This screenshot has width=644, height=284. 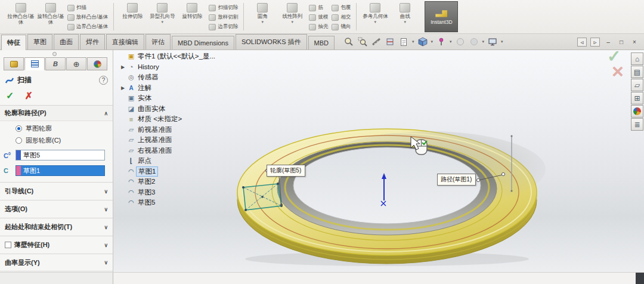 What do you see at coordinates (637, 58) in the screenshot?
I see `home-icon: ⌂` at bounding box center [637, 58].